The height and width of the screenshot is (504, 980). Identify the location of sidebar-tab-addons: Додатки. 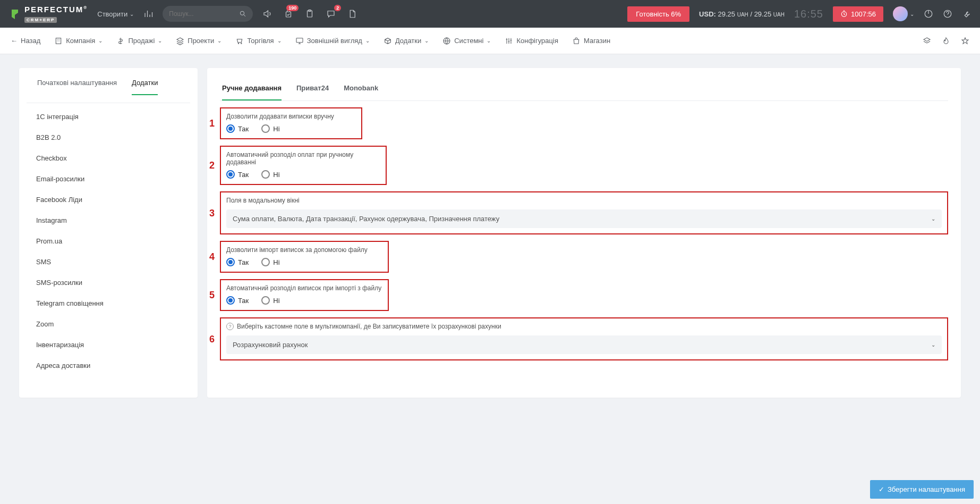
(144, 87).